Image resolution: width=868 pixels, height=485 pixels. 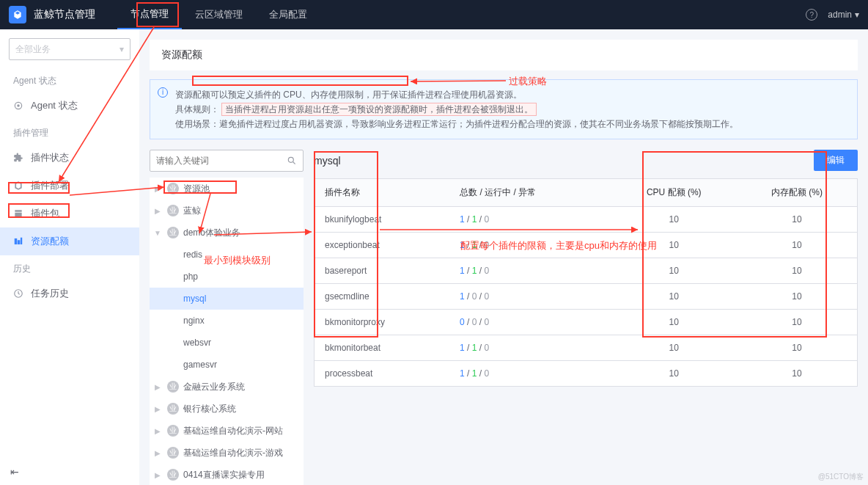 I want to click on nav-node-mgmt: 节点管理, so click(x=150, y=15).